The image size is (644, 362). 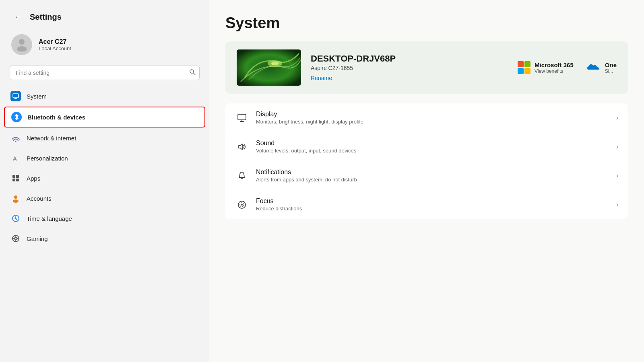 I want to click on settings-item-notifications: Notifications Alerts from apps and syste…, so click(x=427, y=176).